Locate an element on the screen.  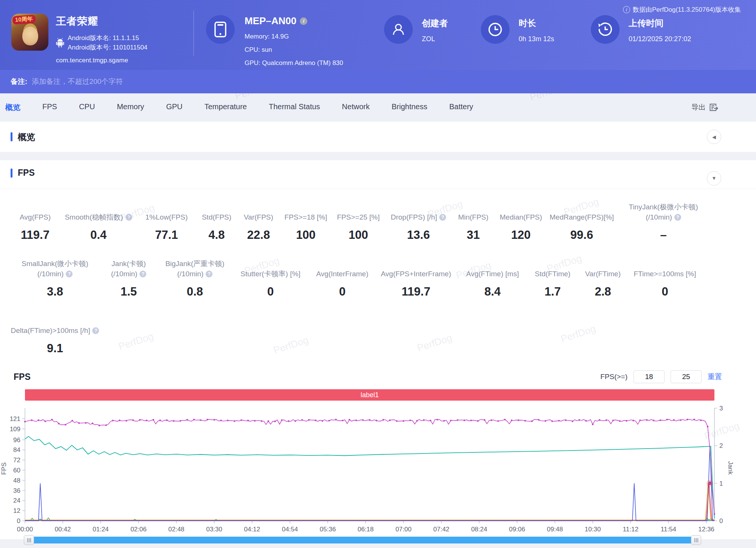
tab-gpu: GPU is located at coordinates (174, 107).